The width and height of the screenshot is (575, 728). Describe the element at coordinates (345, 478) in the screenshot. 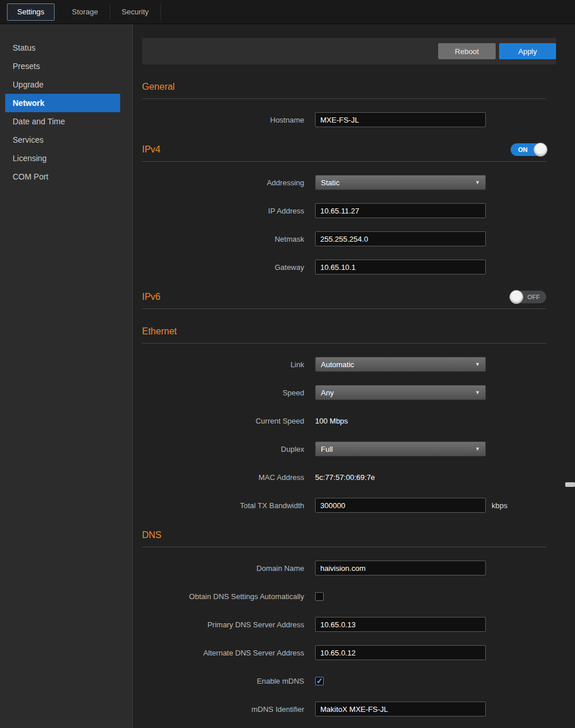

I see `mac-address-value: 5c:77:57:00:69:7e` at that location.